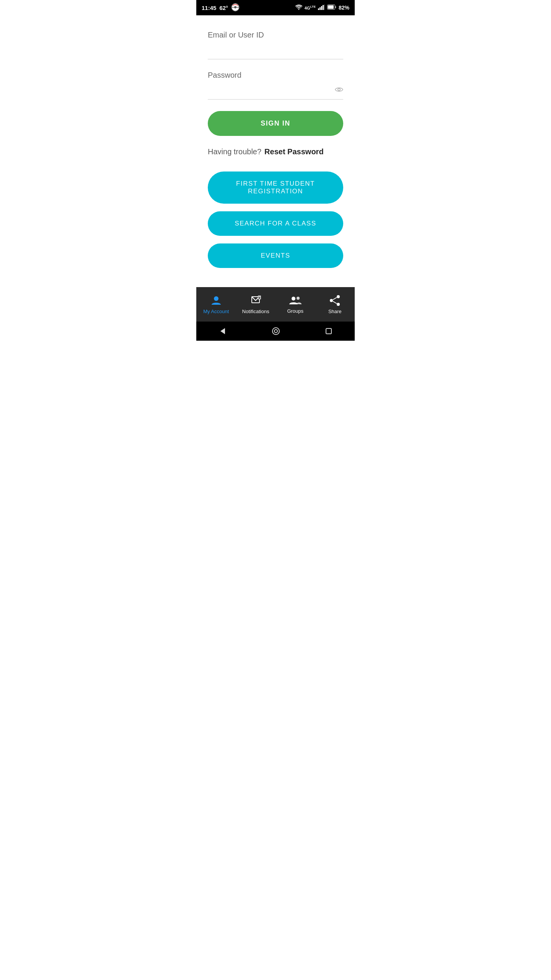  Describe the element at coordinates (216, 312) in the screenshot. I see `nav-label-my-account: My Account` at that location.